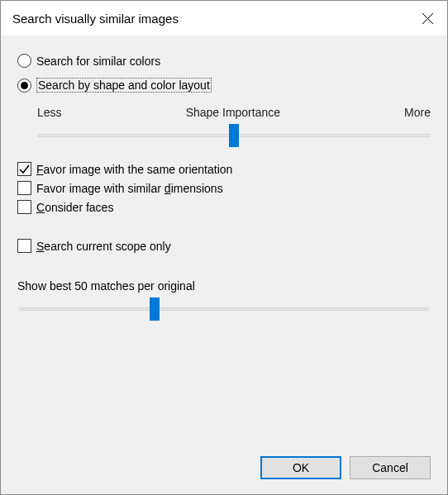 This screenshot has width=448, height=495. What do you see at coordinates (98, 61) in the screenshot?
I see `radio-label: Search for similar colors` at bounding box center [98, 61].